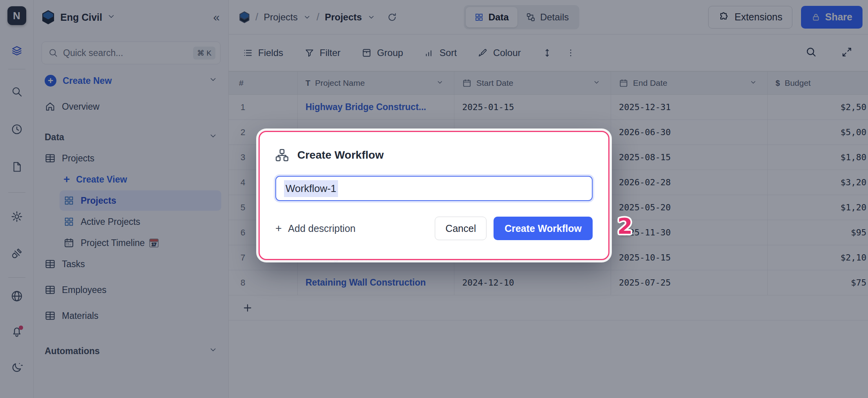  What do you see at coordinates (434, 155) in the screenshot?
I see `modal-header: Create Workflow` at bounding box center [434, 155].